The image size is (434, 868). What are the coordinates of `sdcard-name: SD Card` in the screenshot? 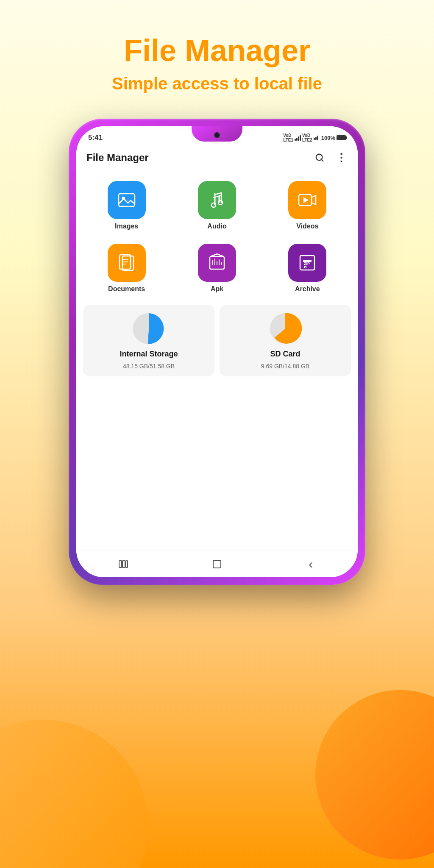 It's located at (285, 354).